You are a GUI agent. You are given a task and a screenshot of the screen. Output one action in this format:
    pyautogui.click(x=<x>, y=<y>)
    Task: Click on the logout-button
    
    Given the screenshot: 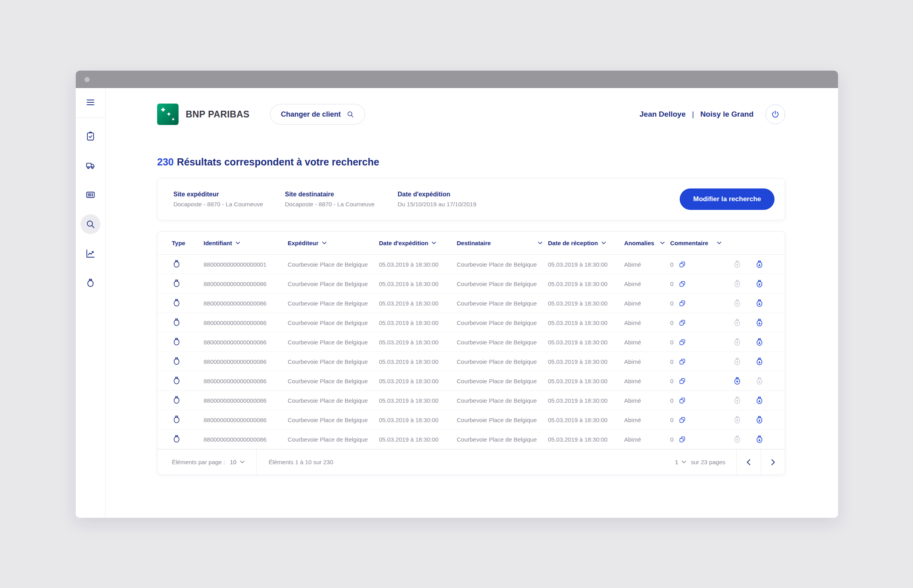 What is the action you would take?
    pyautogui.click(x=775, y=114)
    